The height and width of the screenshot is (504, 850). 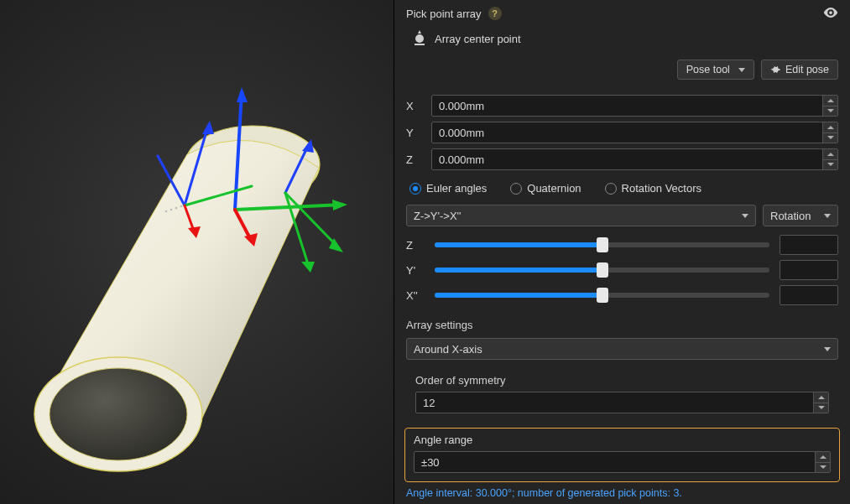 I want to click on coord-y-label: Y, so click(x=415, y=132).